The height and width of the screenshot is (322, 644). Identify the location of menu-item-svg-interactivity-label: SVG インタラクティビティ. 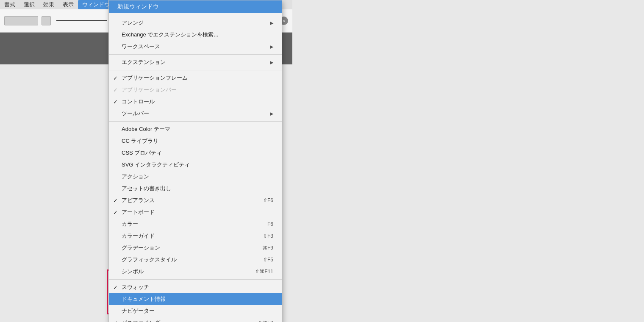
(156, 165).